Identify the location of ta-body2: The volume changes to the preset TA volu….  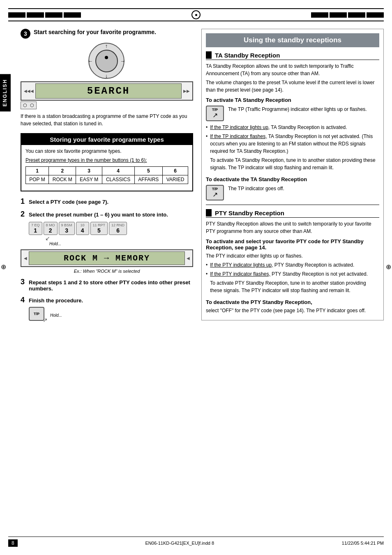
(293, 86).